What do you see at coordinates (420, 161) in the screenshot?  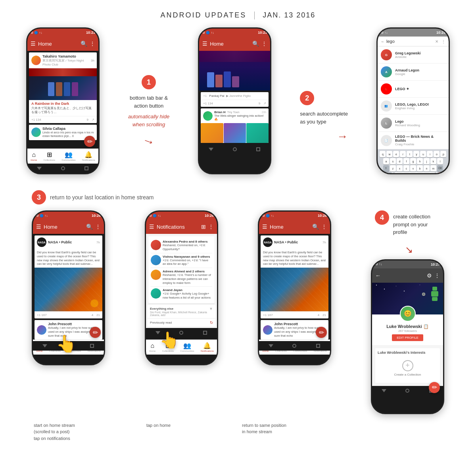 I see `key-h: h` at bounding box center [420, 161].